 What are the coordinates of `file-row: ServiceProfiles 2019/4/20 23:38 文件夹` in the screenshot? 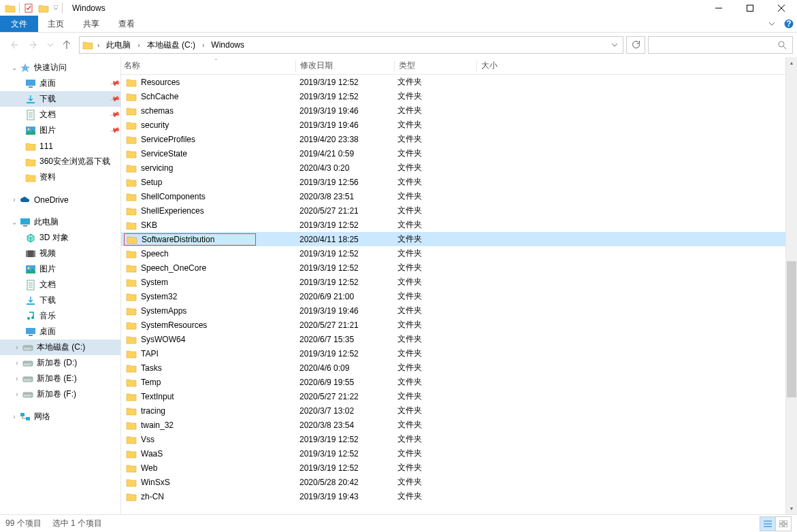 It's located at (453, 139).